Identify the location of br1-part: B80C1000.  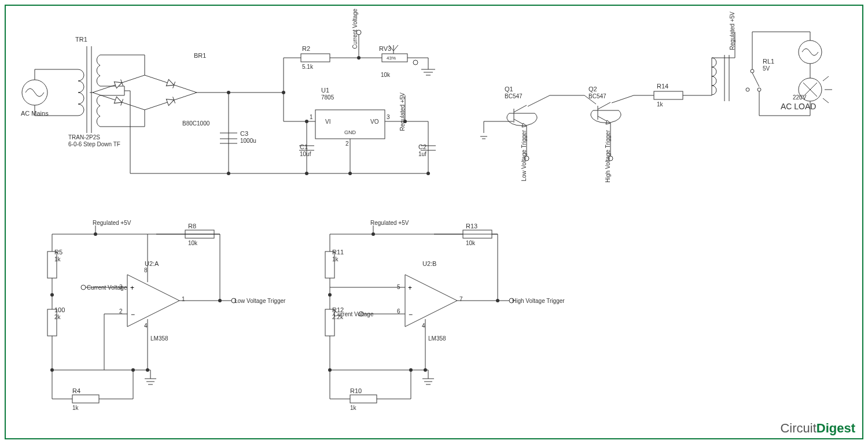
(196, 124).